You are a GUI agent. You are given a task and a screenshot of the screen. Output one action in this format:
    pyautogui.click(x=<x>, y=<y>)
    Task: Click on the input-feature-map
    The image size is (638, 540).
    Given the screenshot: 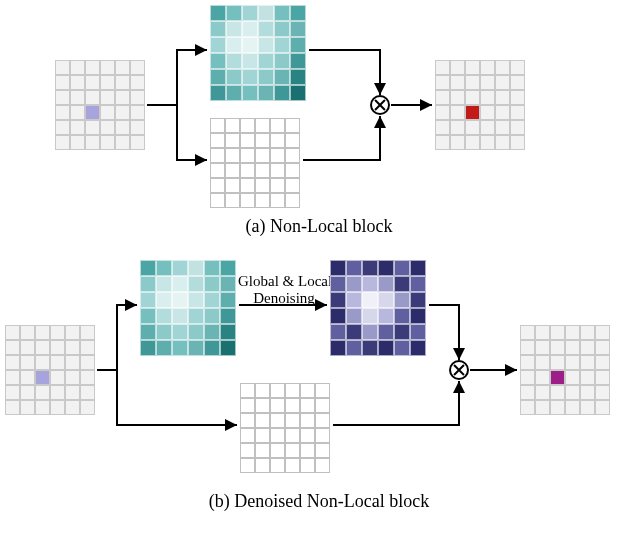 What is the action you would take?
    pyautogui.click(x=50, y=370)
    